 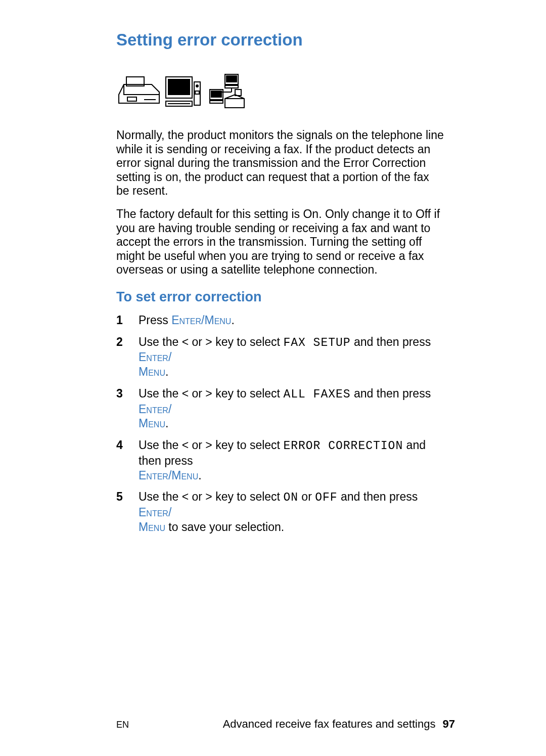 What do you see at coordinates (330, 724) in the screenshot?
I see `footer-section: Advanced receive fax features and settin…` at bounding box center [330, 724].